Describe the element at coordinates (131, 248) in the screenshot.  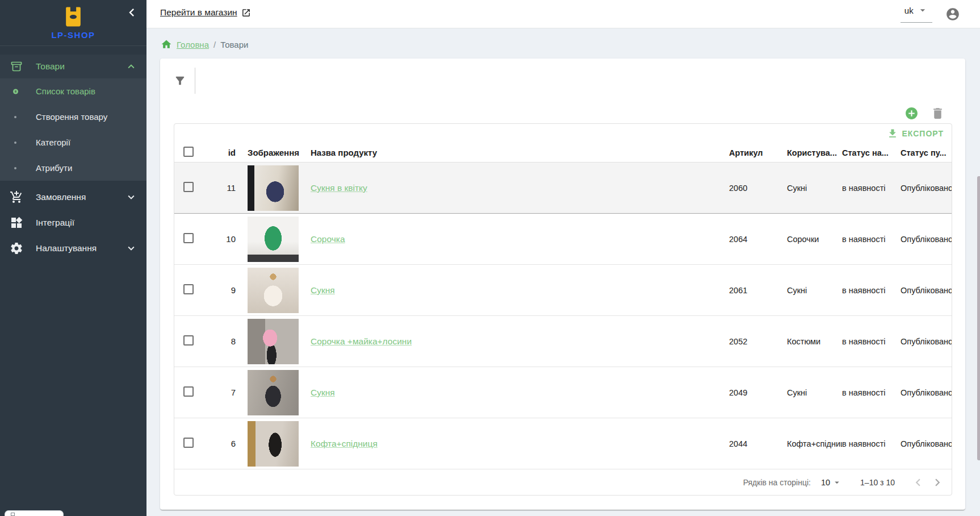
I see `chevron-down-icon` at that location.